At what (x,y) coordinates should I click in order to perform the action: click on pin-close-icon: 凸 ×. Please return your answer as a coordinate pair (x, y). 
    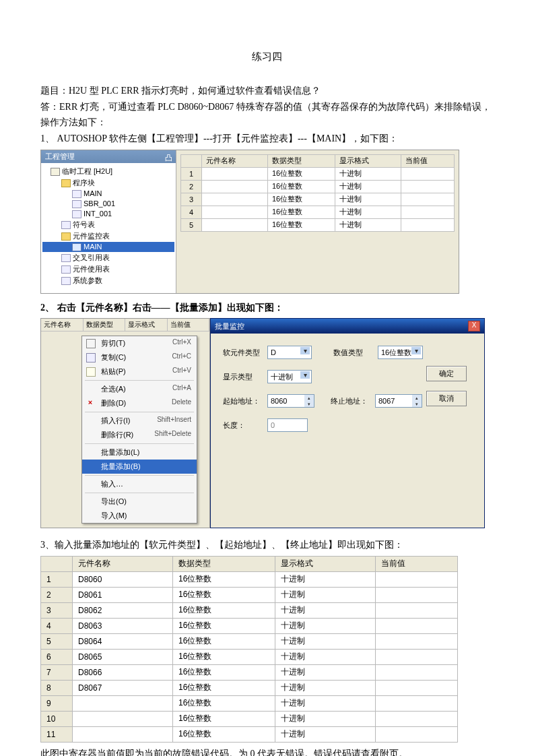
    Looking at the image, I should click on (168, 156).